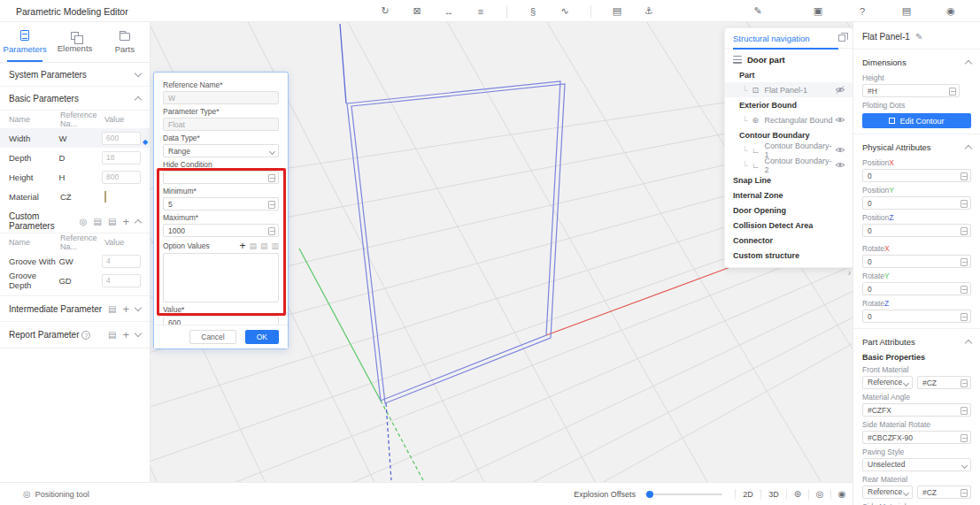 The image size is (980, 505). Describe the element at coordinates (790, 90) in the screenshot. I see `tree-item-flat-panel-1: └ ⊡ Flat Panel-1` at that location.